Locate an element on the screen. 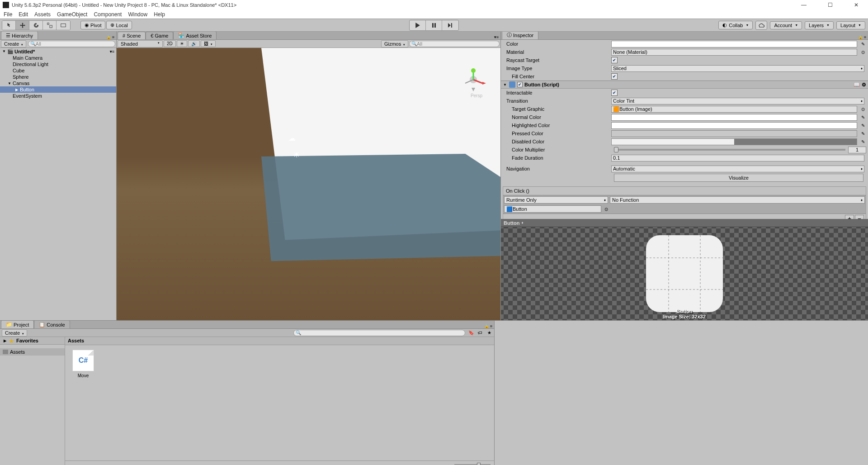 Image resolution: width=868 pixels, height=465 pixels. search-star-icon: ★ is located at coordinates (489, 333).